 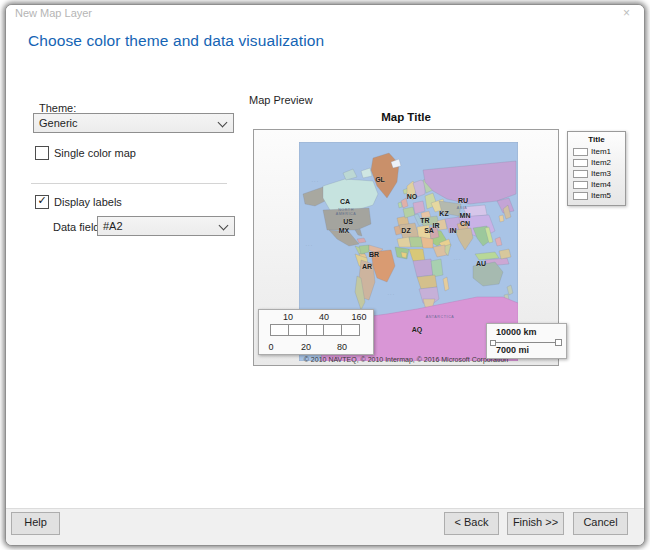 What do you see at coordinates (113, 226) in the screenshot?
I see `data-field-select-value: #A2` at bounding box center [113, 226].